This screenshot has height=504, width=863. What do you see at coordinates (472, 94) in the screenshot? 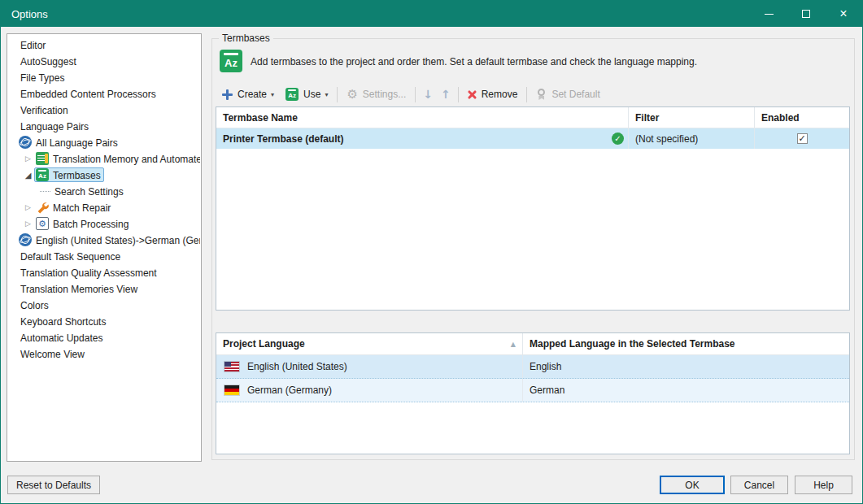
I see `remove-x-icon` at bounding box center [472, 94].